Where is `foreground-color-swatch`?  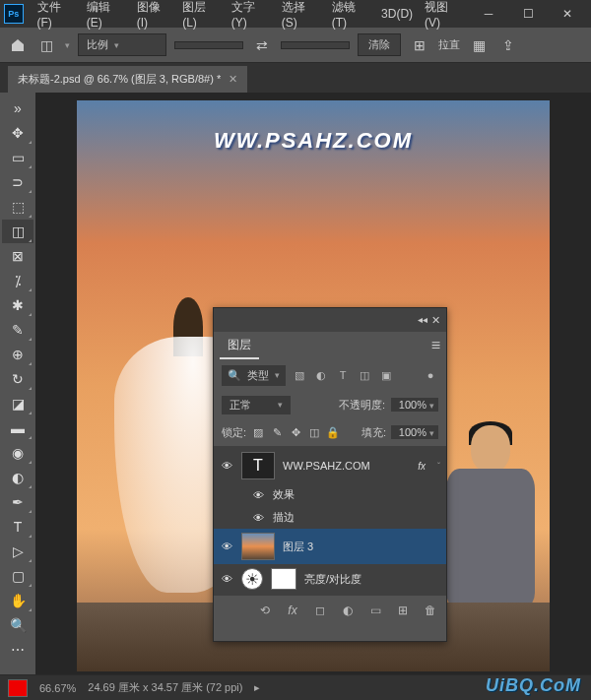 foreground-color-swatch is located at coordinates (18, 688).